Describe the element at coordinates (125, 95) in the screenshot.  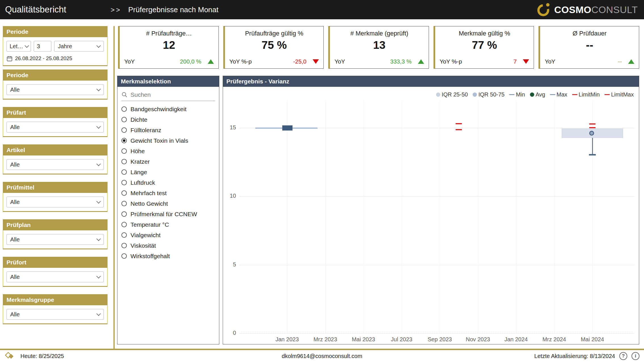
I see `search-icon` at that location.